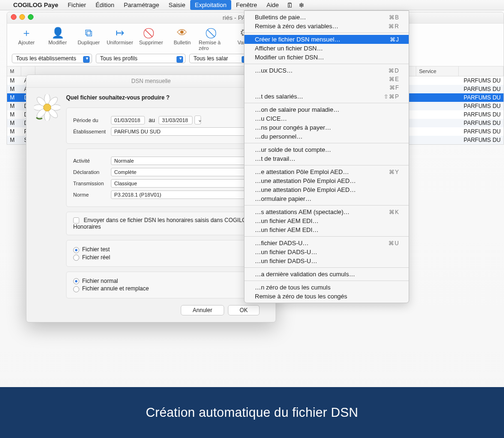  Describe the element at coordinates (327, 199) in the screenshot. I see `menu-item: …ormulaire papier…` at that location.